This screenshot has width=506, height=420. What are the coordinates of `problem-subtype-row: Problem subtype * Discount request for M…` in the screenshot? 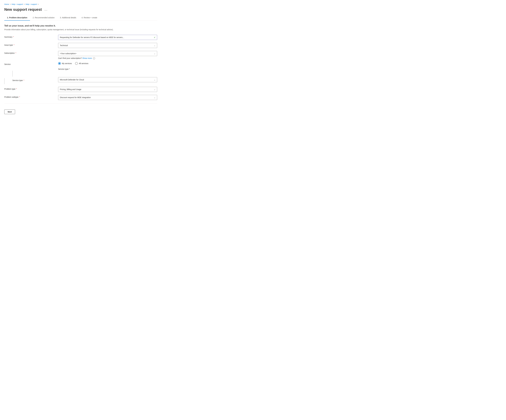 It's located at (81, 98).